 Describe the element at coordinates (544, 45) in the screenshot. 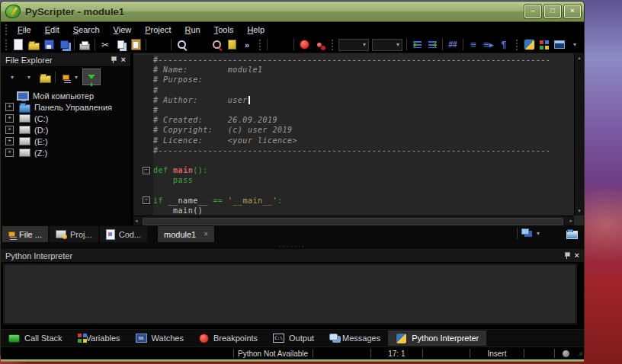

I see `ide-options-button` at that location.